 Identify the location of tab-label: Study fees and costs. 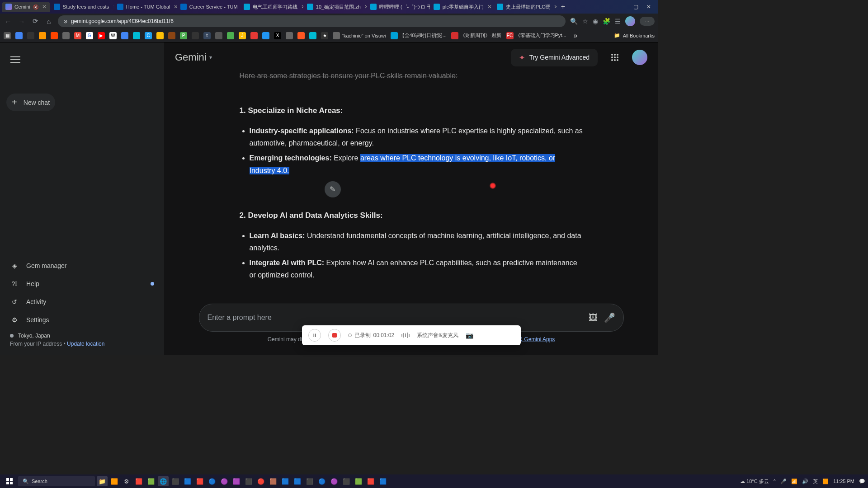
(86, 7).